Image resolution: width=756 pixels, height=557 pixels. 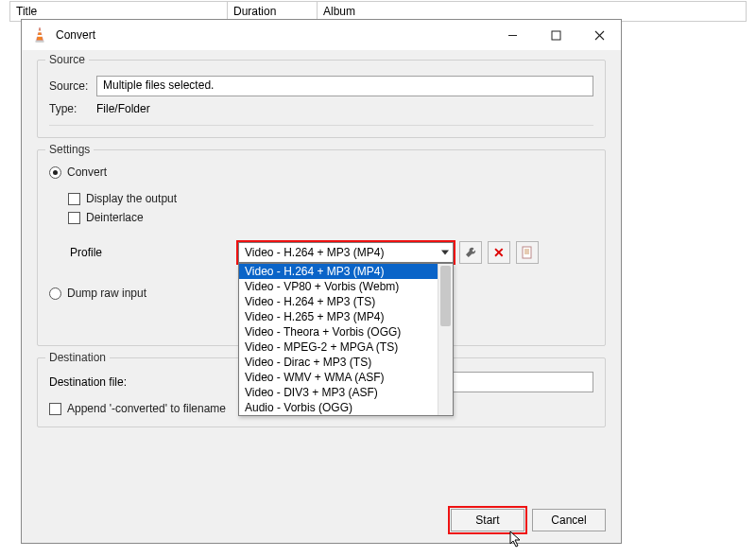 What do you see at coordinates (338, 332) in the screenshot?
I see `profile-option: Video - Theora + Vorbis (OGG)` at bounding box center [338, 332].